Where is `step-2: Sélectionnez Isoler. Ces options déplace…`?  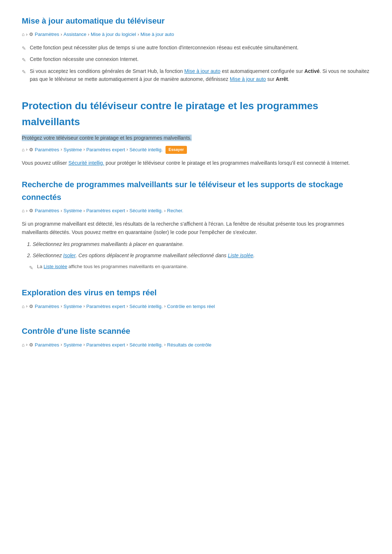
step-2: Sélectionnez Isoler. Ces options déplace… is located at coordinates (201, 255).